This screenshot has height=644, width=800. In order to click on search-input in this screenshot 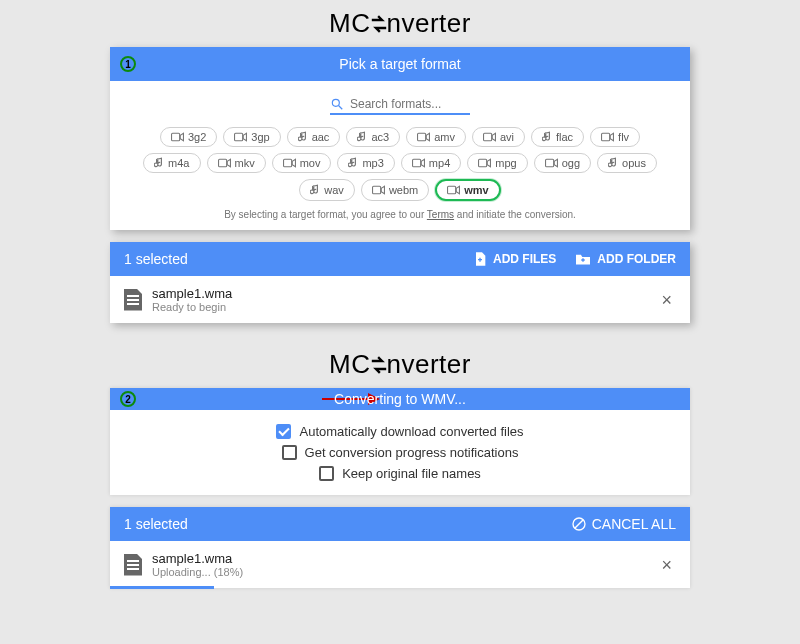, I will do `click(410, 104)`.